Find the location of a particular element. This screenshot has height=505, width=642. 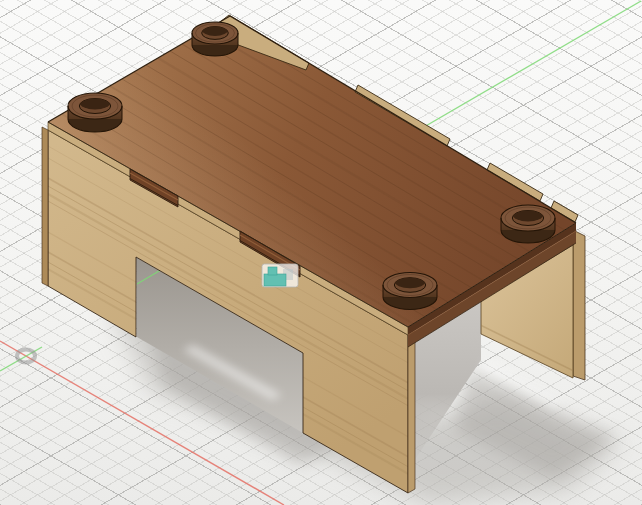

decal-marker is located at coordinates (280, 276).